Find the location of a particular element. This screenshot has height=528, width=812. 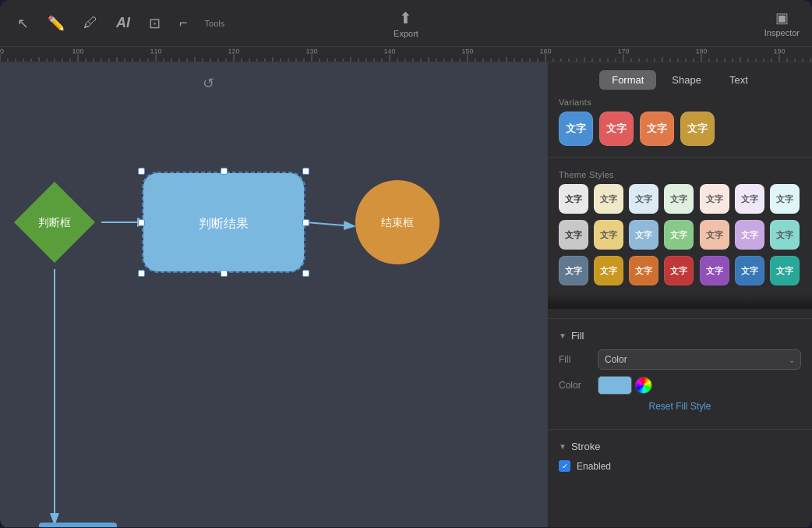

tab-format: Format is located at coordinates (628, 80).